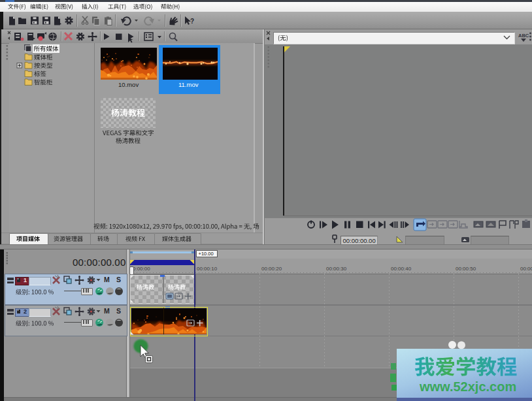 Image resolution: width=532 pixels, height=401 pixels. Describe the element at coordinates (524, 35) in the screenshot. I see `svg-text: ABC` at that location.